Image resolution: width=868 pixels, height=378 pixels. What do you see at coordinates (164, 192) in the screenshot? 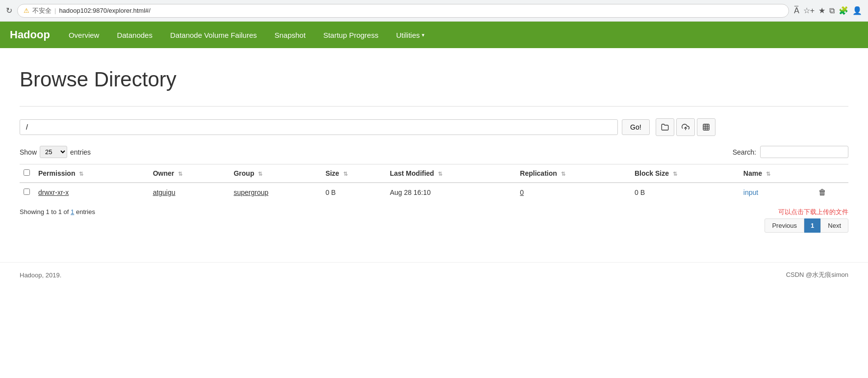
I see `owner-link: atguigu` at bounding box center [164, 192].